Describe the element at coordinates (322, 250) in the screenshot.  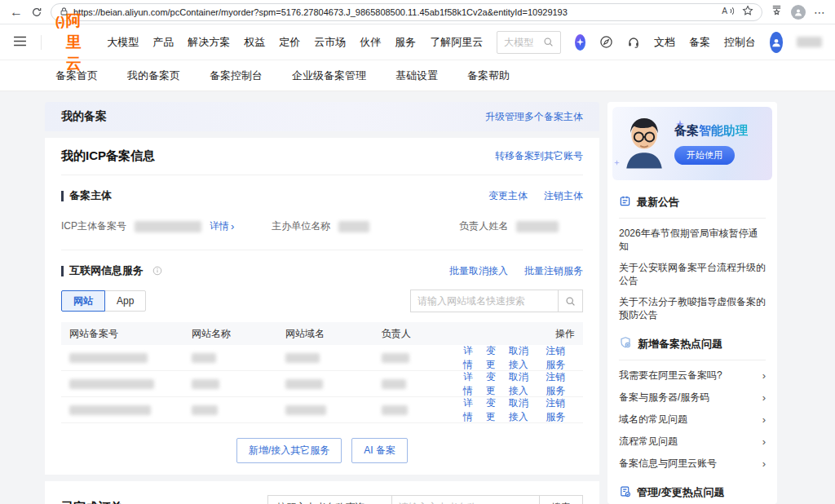
I see `divider` at that location.